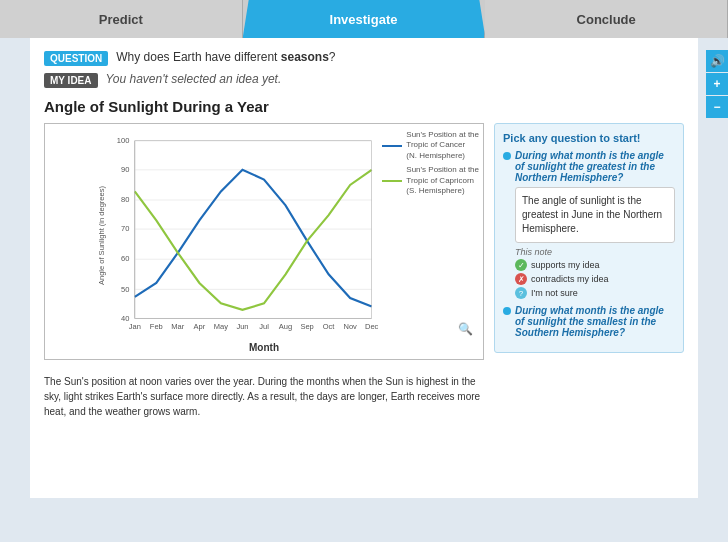  I want to click on question-label-1: During what month is the angle of sunlig…, so click(589, 166).